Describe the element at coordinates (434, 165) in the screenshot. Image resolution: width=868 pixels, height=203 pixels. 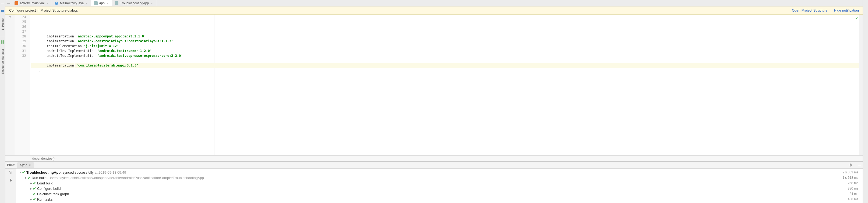
I see `build-header: Build: Sync × —` at that location.